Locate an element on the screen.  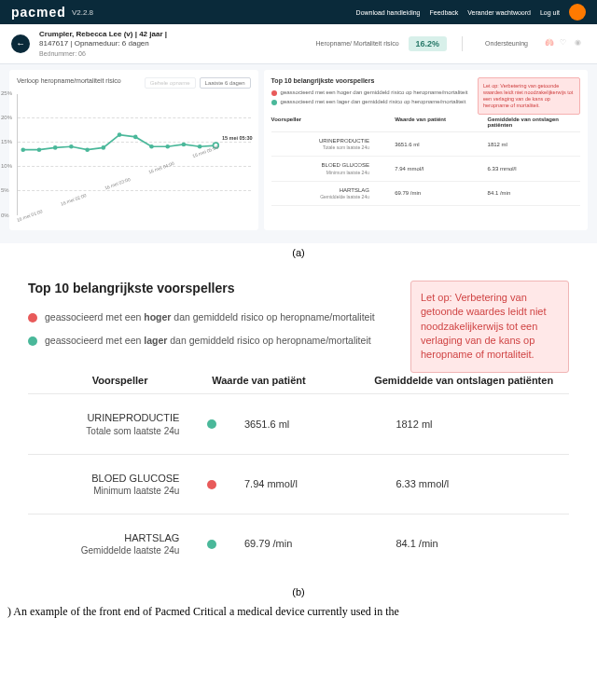
chart-range-6days: Laatste 6 dagen is located at coordinates (226, 83).